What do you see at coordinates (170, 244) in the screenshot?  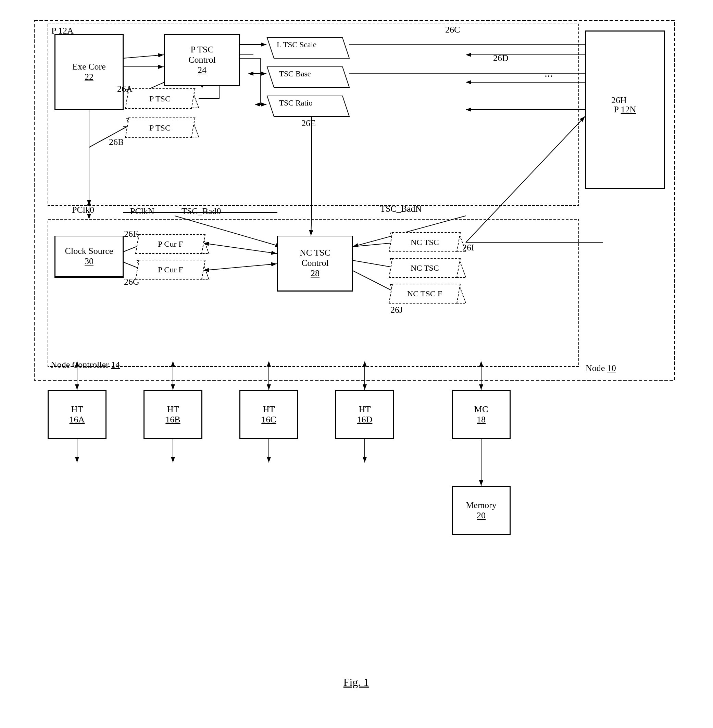 I see `p-cur-f-top-box: P Cur F` at bounding box center [170, 244].